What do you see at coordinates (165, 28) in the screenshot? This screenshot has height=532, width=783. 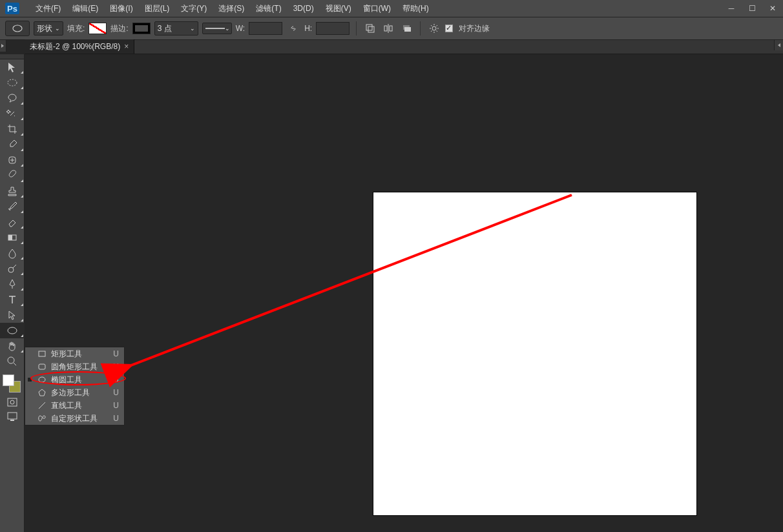 I see `stroke-width-value: 3 点` at bounding box center [165, 28].